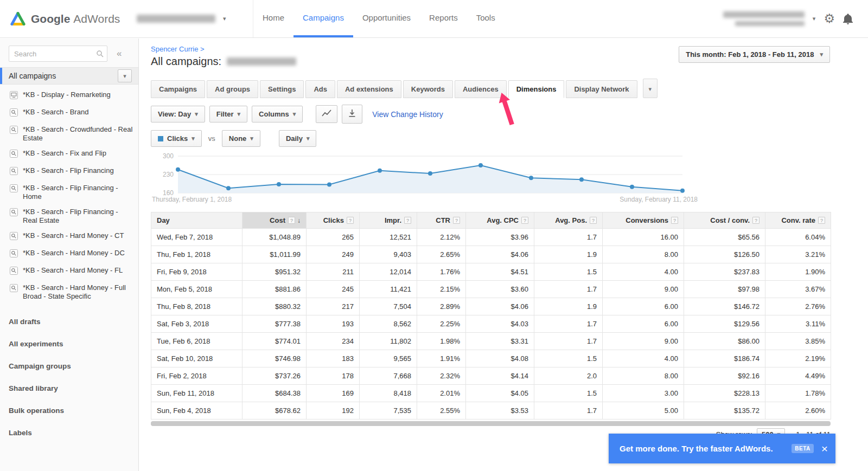 The width and height of the screenshot is (868, 471). What do you see at coordinates (386, 18) in the screenshot?
I see `nav-item-opportunities: Opportunities` at bounding box center [386, 18].